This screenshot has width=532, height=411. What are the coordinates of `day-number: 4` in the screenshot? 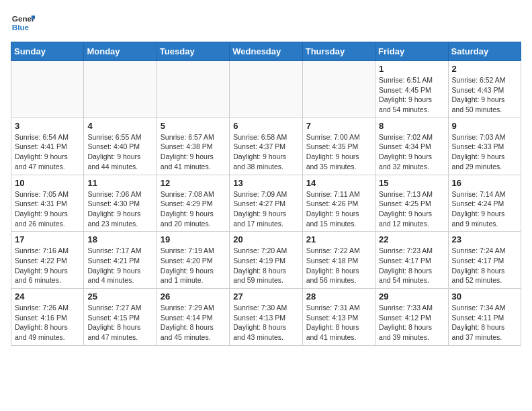 It's located at (120, 126).